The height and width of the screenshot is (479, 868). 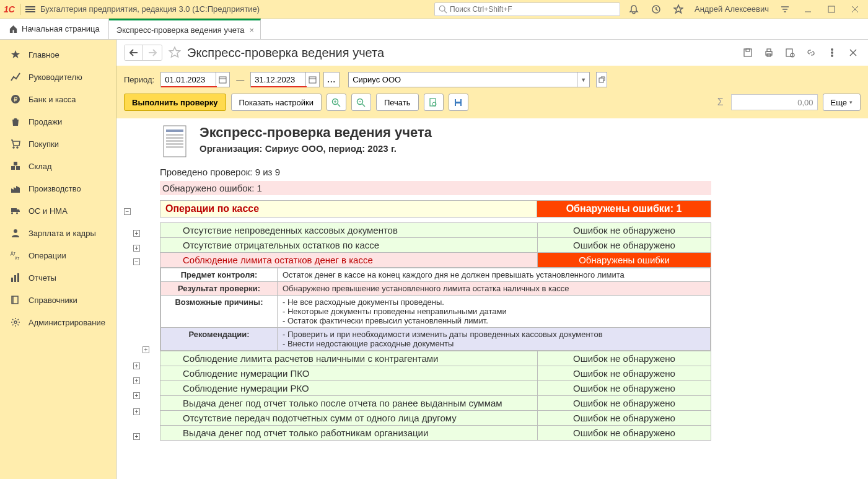 I want to click on global-search, so click(x=527, y=9).